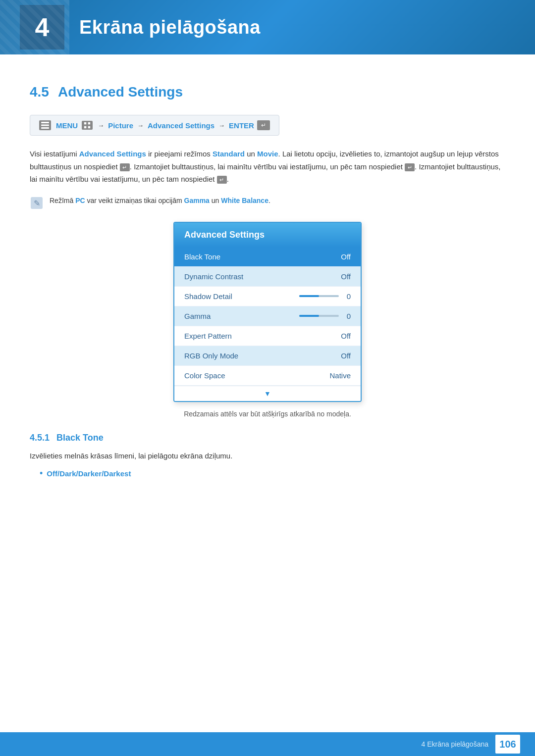  Describe the element at coordinates (222, 126) in the screenshot. I see `arrow-3: →` at that location.